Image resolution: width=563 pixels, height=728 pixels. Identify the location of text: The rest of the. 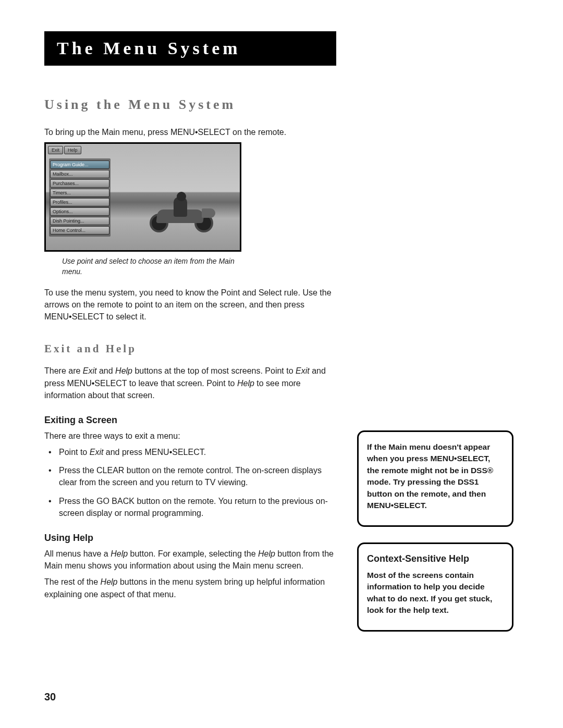
(72, 582).